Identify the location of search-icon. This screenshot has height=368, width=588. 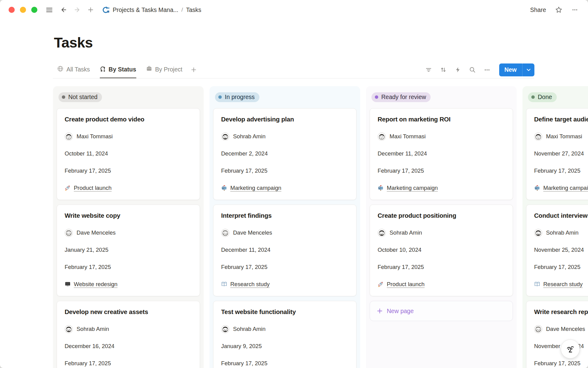
(472, 70).